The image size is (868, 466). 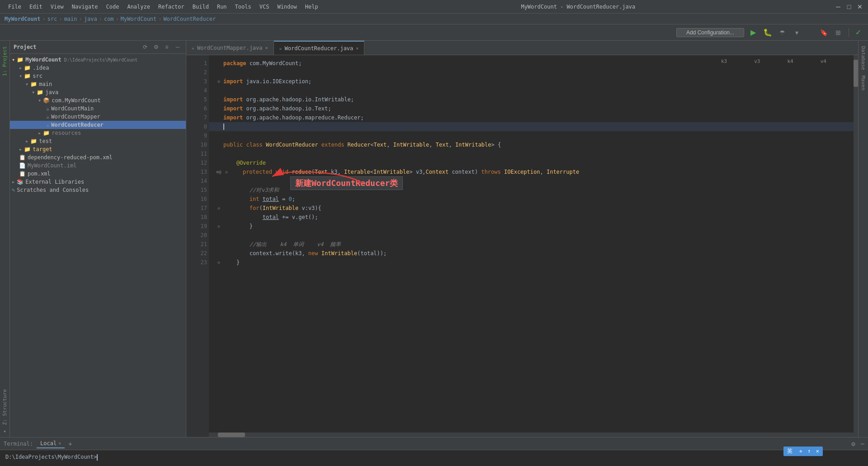 I want to click on run-config-button: Add Configuration..., so click(x=710, y=33).